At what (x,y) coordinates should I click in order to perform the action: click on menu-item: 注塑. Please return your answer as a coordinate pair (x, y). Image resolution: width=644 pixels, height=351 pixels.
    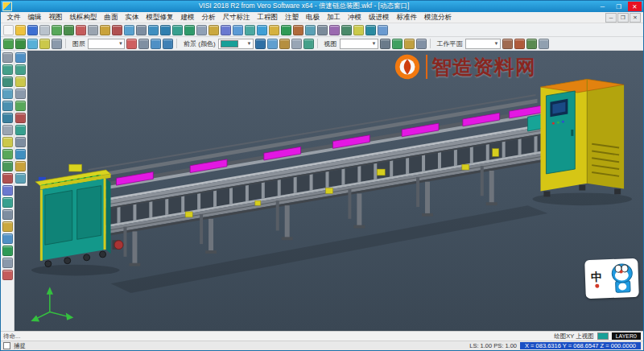
    Looking at the image, I should click on (292, 18).